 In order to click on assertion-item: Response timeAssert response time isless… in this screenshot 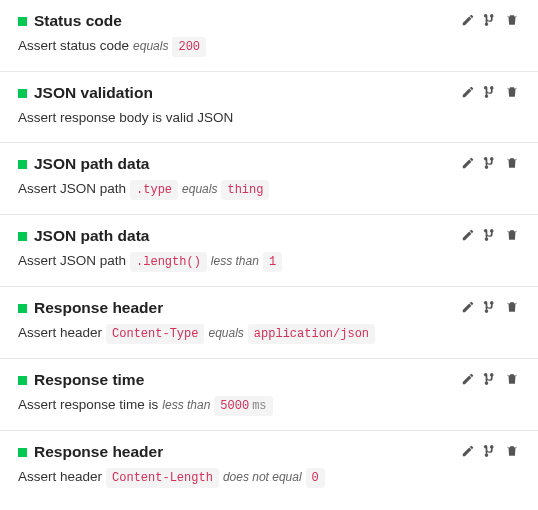, I will do `click(269, 395)`.